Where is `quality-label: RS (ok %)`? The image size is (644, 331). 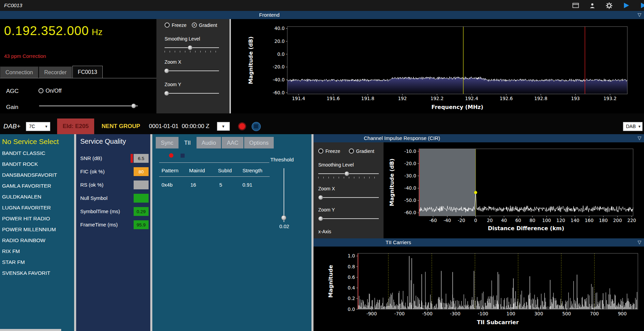 quality-label: RS (ok %) is located at coordinates (92, 185).